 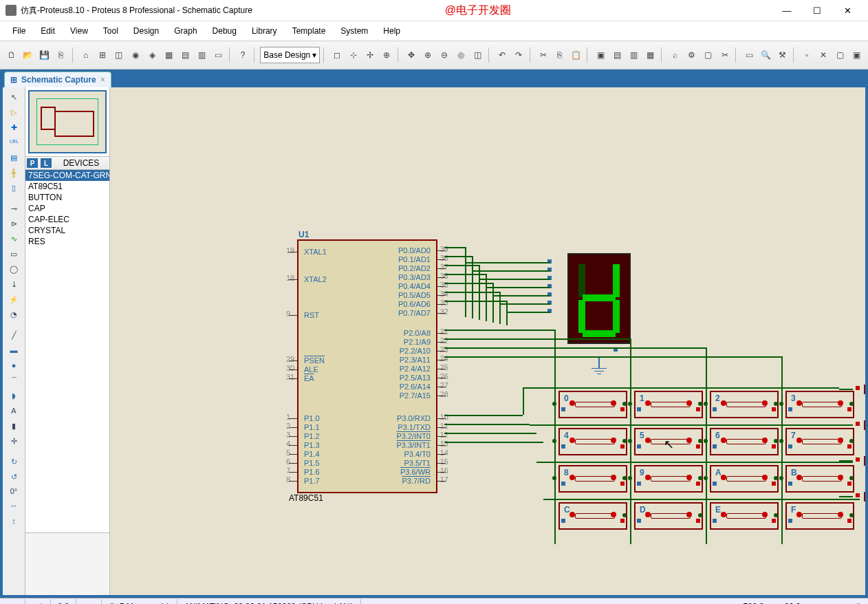 What do you see at coordinates (824, 55) in the screenshot?
I see `del-sheet-icon: ✕` at bounding box center [824, 55].